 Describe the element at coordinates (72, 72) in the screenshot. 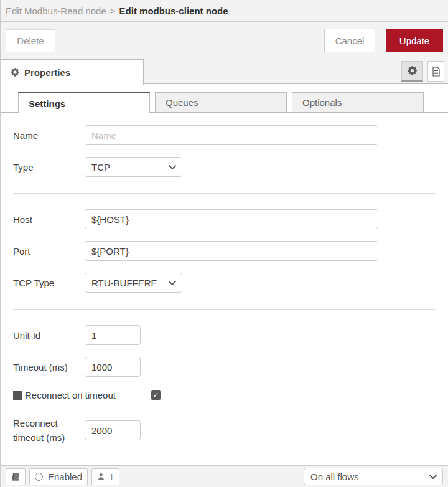

I see `tab-properties: Properties` at that location.